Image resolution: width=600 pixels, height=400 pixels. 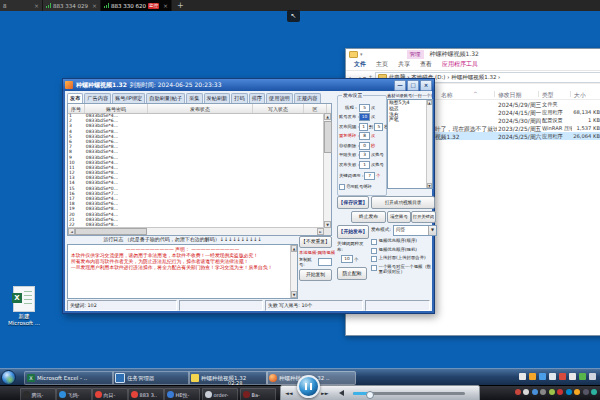 I want to click on wordlist-box: 顺整5为4稳迟洗右声笔 ▲ ▼, so click(x=410, y=144).